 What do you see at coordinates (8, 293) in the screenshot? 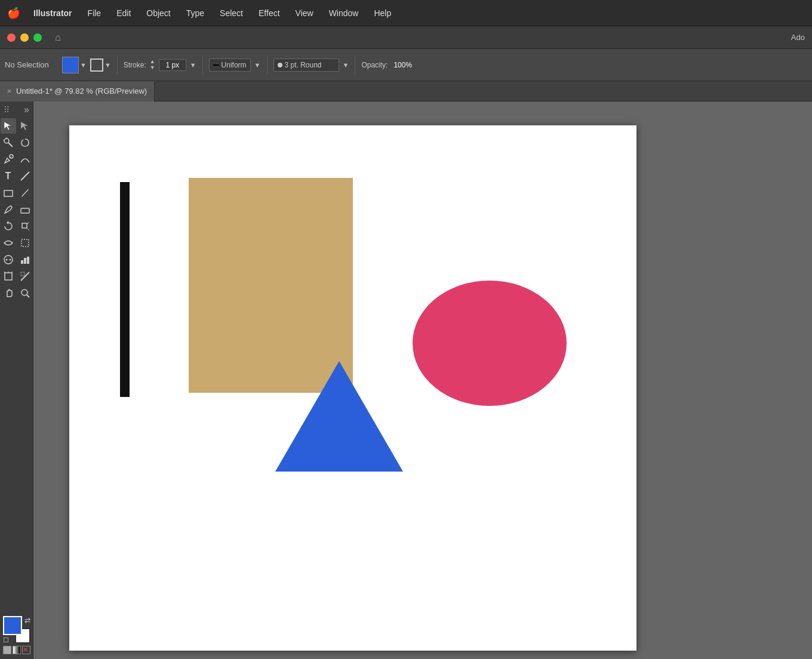
I see `hand-tool-button` at bounding box center [8, 293].